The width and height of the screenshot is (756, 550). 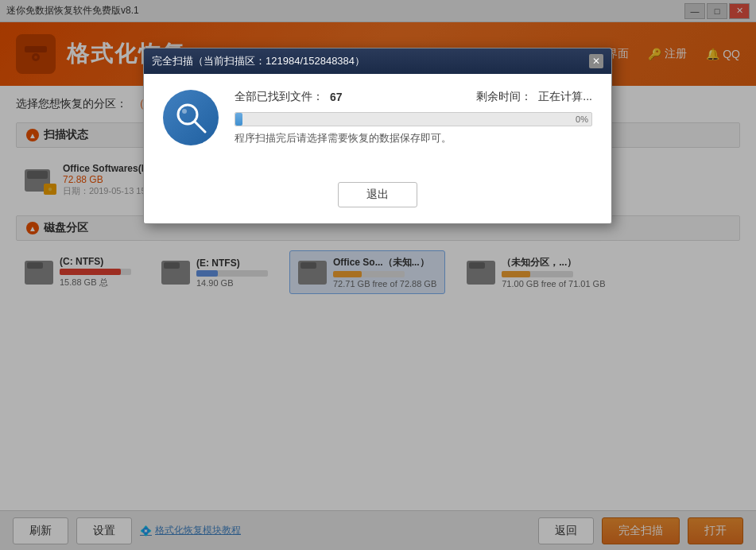 I want to click on modal-close-button: ✕, so click(x=596, y=61).